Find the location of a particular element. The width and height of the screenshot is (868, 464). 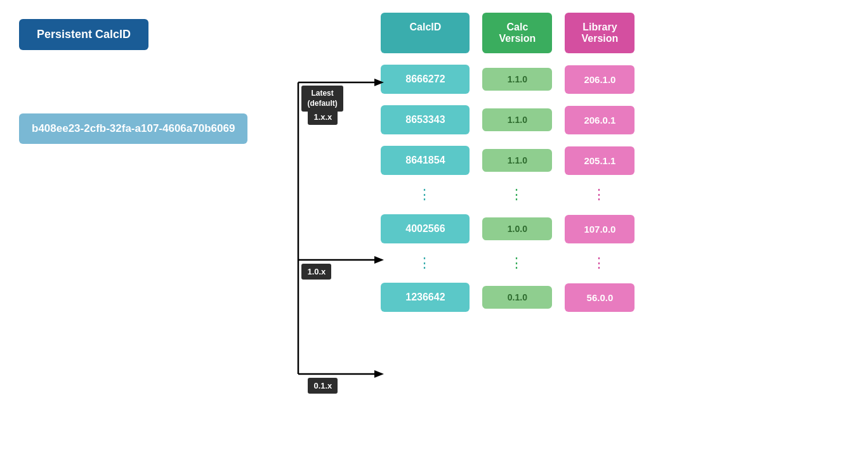

persistent-calcid-header: Persistent CalcID is located at coordinates (84, 34).